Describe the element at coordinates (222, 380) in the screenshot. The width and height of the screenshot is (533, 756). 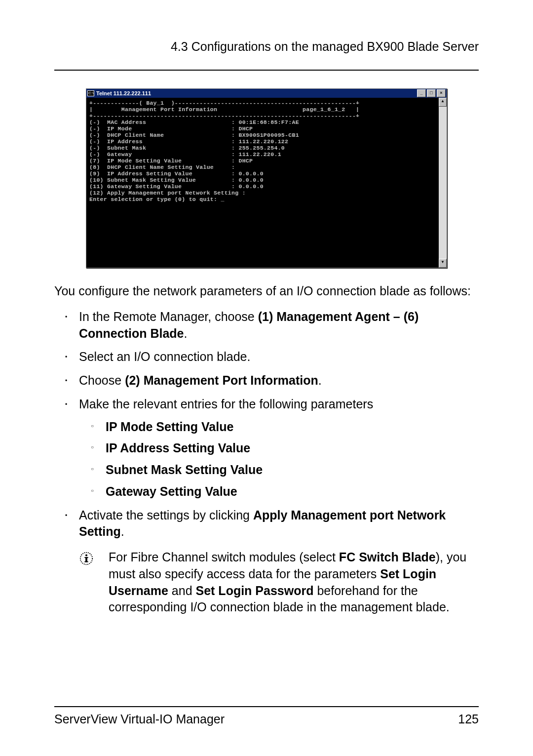
I see `bold-text: (2) Management Port Information` at that location.